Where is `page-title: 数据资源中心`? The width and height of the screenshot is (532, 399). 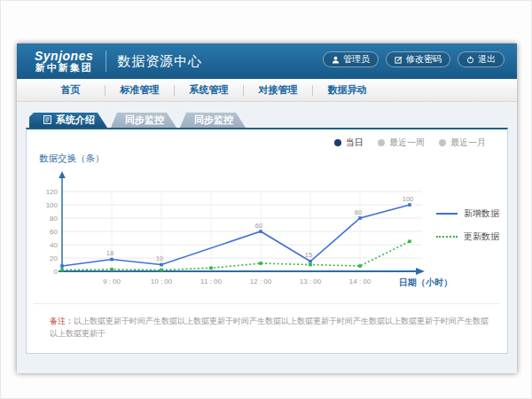 page-title: 数据资源中心 is located at coordinates (160, 62).